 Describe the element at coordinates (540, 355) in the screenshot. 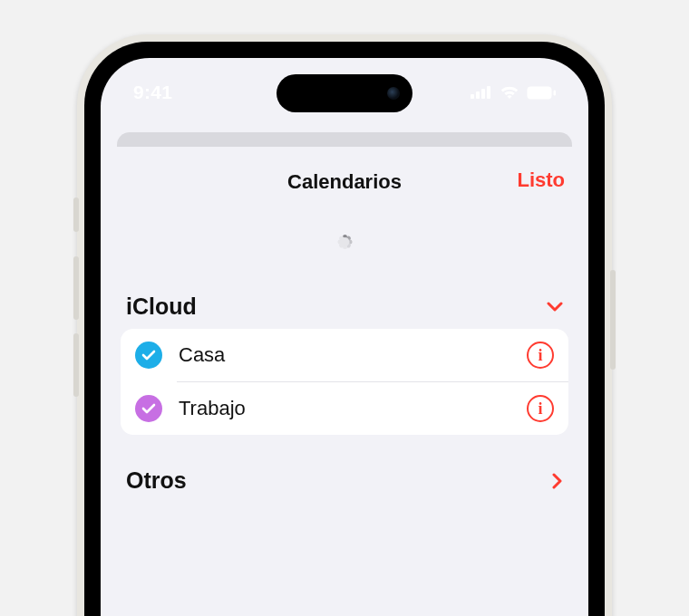

I see `info-button-casa: i` at that location.